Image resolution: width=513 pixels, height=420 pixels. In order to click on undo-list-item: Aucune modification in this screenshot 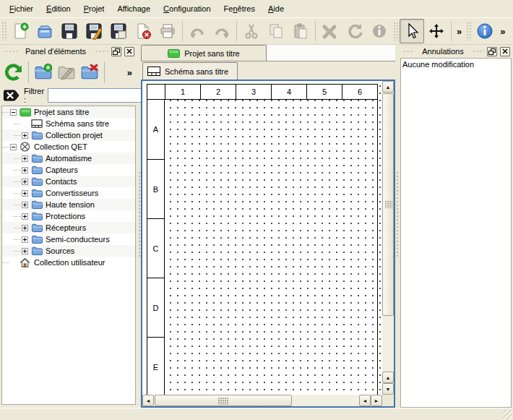, I will do `click(456, 65)`.